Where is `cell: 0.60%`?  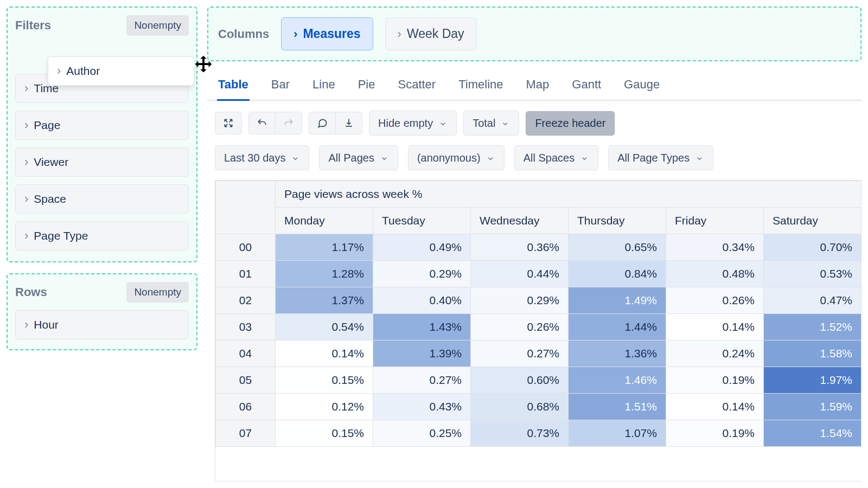
cell: 0.60% is located at coordinates (520, 381).